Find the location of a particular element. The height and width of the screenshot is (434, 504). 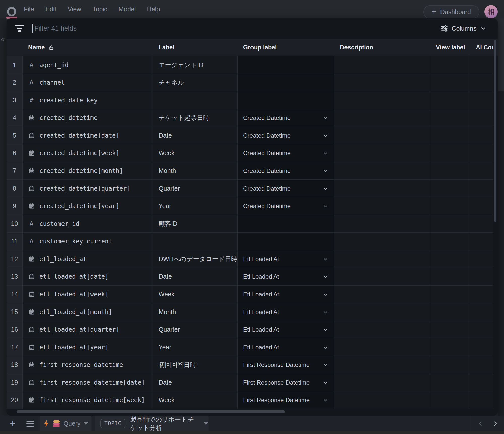

field-label-cell: エージェントID is located at coordinates (195, 65).